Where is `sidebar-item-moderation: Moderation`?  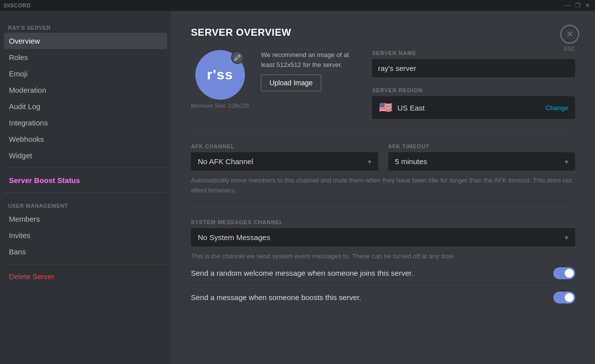 sidebar-item-moderation: Moderation is located at coordinates (85, 90).